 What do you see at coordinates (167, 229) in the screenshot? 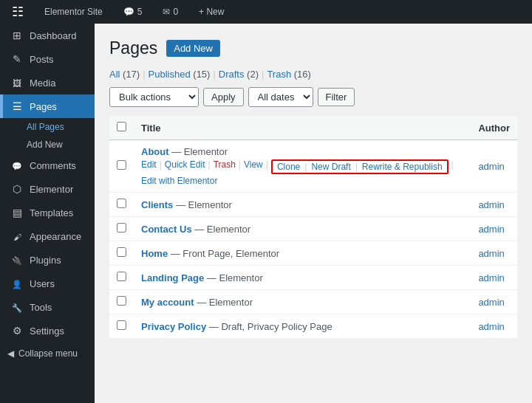
I see `page-link-contact-us: Contact Us` at bounding box center [167, 229].